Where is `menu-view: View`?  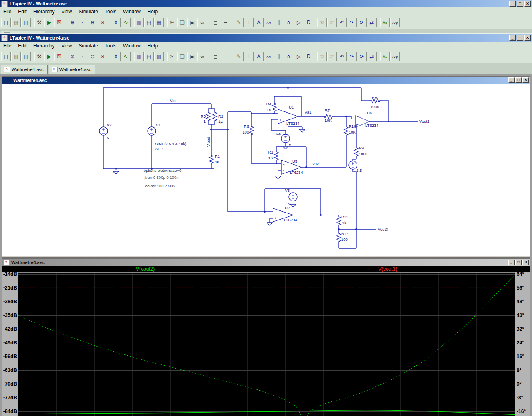
menu-view: View is located at coordinates (66, 12).